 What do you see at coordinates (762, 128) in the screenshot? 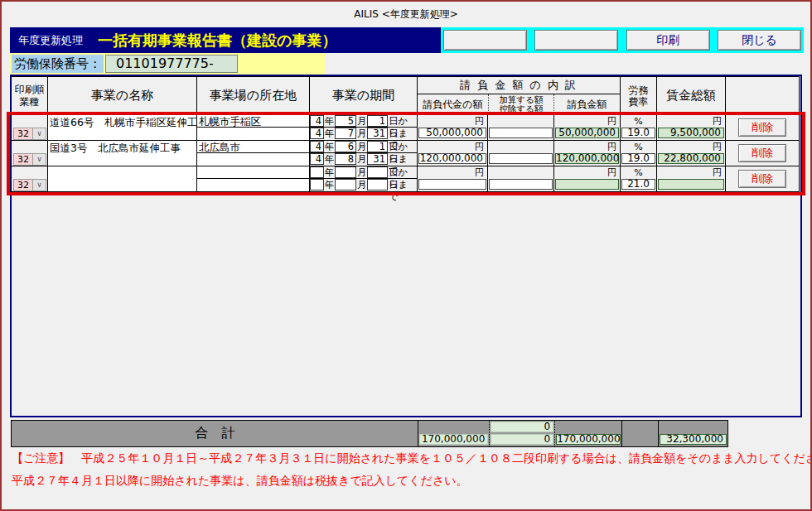
I see `actions-cell: 削除` at bounding box center [762, 128].